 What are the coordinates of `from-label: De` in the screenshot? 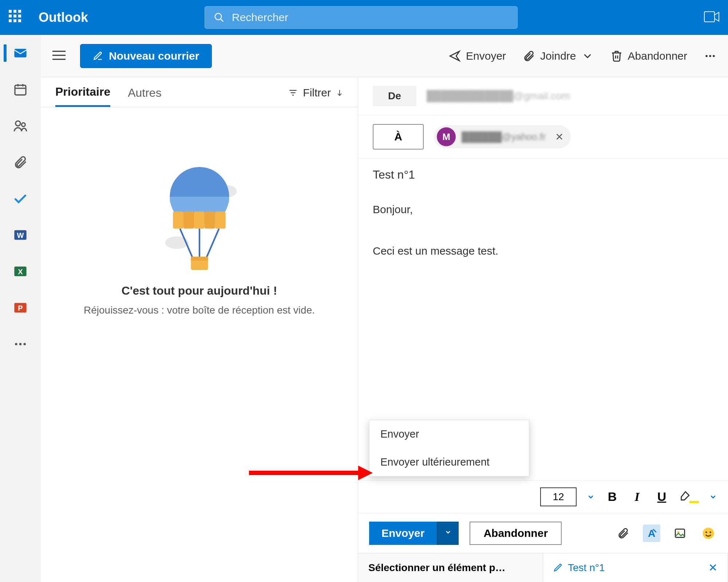 It's located at (395, 96).